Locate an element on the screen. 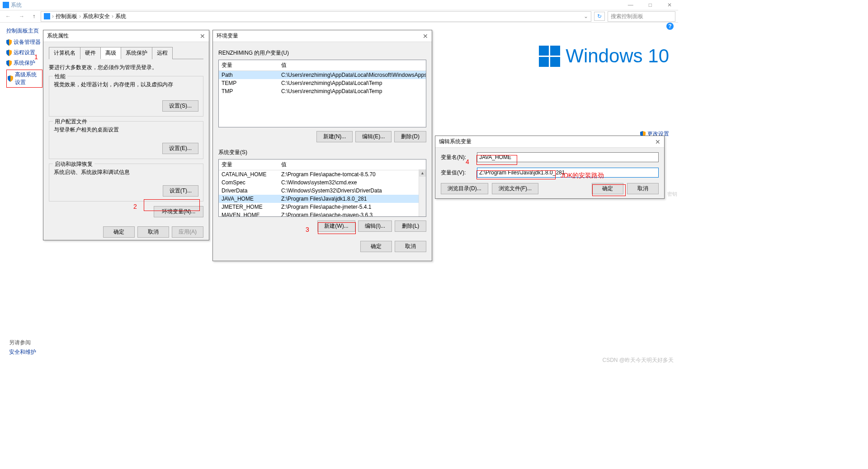  table-row: JMETER_HOMEZ:\Program Files\apache-jmete… is located at coordinates (322, 207).